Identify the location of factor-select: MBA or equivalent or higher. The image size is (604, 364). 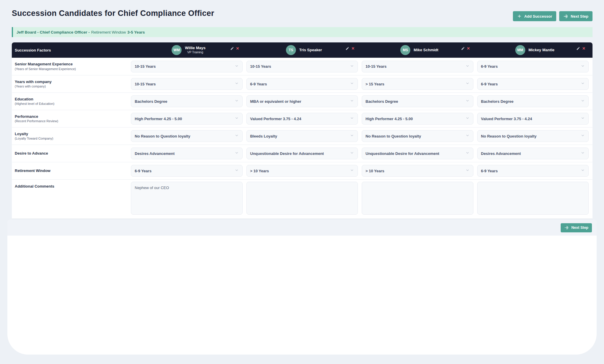
(302, 101).